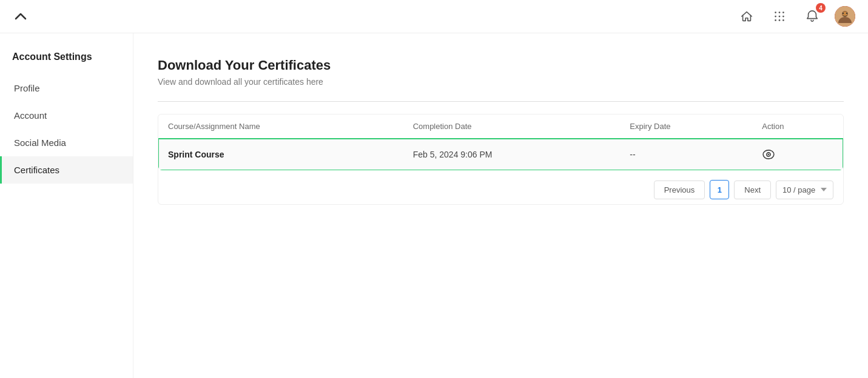  I want to click on logo-area, so click(21, 16).